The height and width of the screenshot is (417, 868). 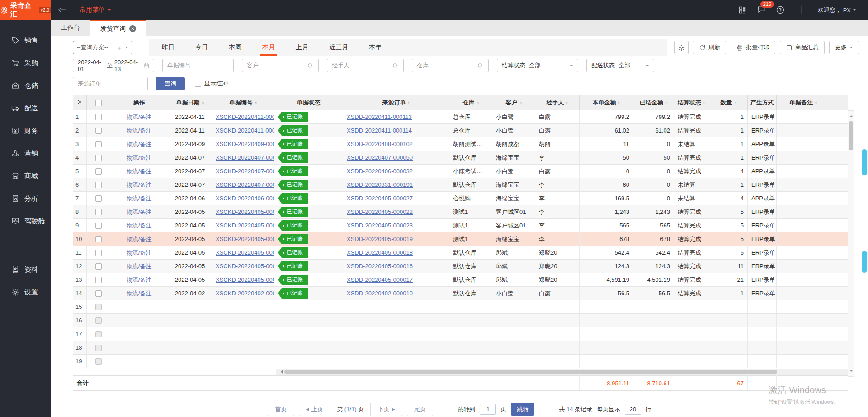 What do you see at coordinates (837, 10) in the screenshot?
I see `user-menu: 欢迎您， PX` at bounding box center [837, 10].